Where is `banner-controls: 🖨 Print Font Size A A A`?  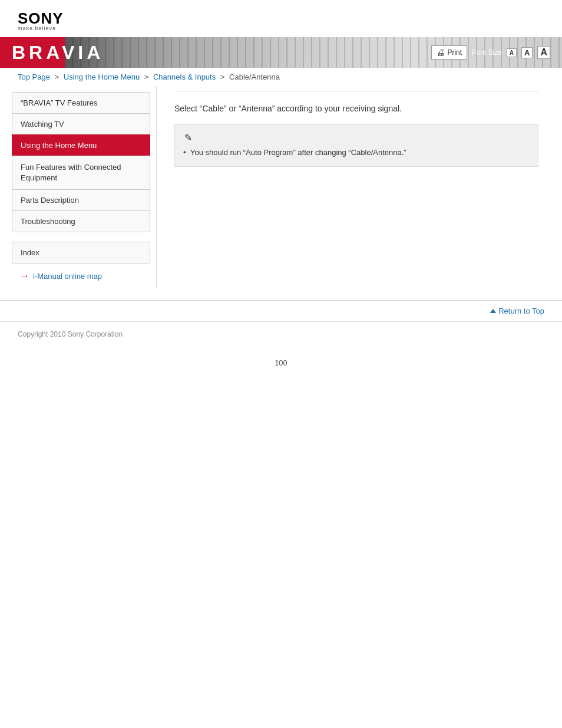
banner-controls: 🖨 Print Font Size A A A is located at coordinates (491, 52).